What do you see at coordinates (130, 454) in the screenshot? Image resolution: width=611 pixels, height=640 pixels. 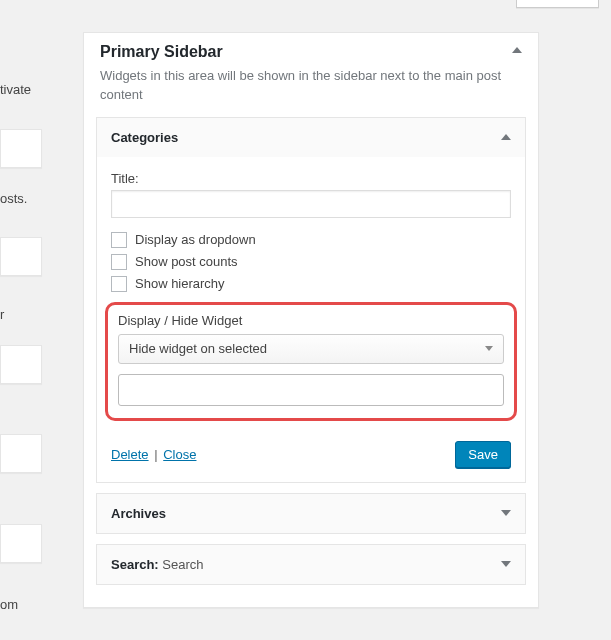 I see `delete-link: Delete` at bounding box center [130, 454].